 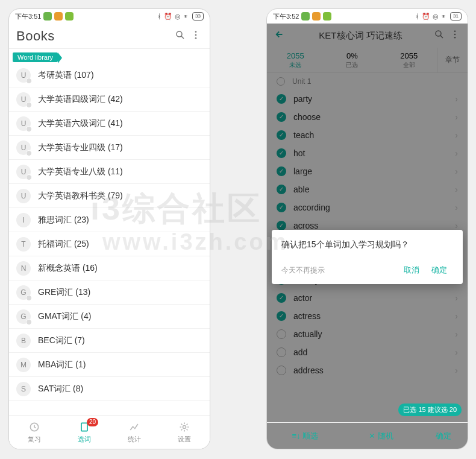 I want to click on statusbar: 下午3:51 ᚼ ⏰ ◎ ᯤ 33, so click(x=110, y=16).